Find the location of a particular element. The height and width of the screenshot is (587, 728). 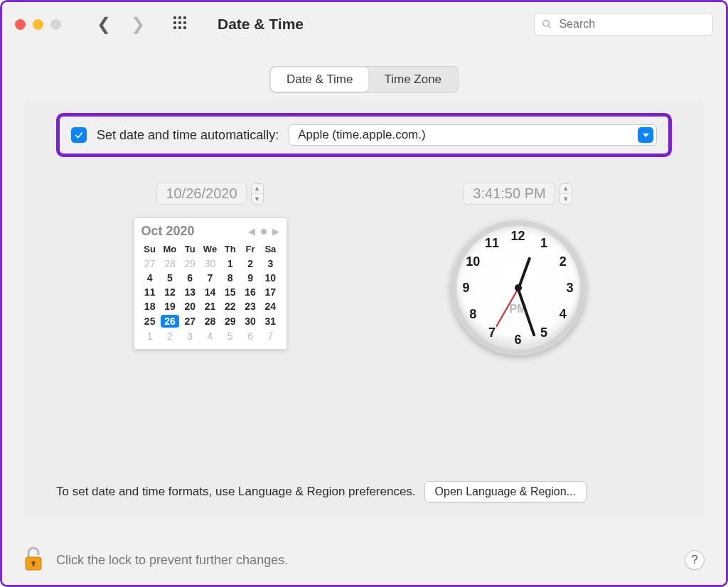

clock-number: 5 is located at coordinates (544, 333).